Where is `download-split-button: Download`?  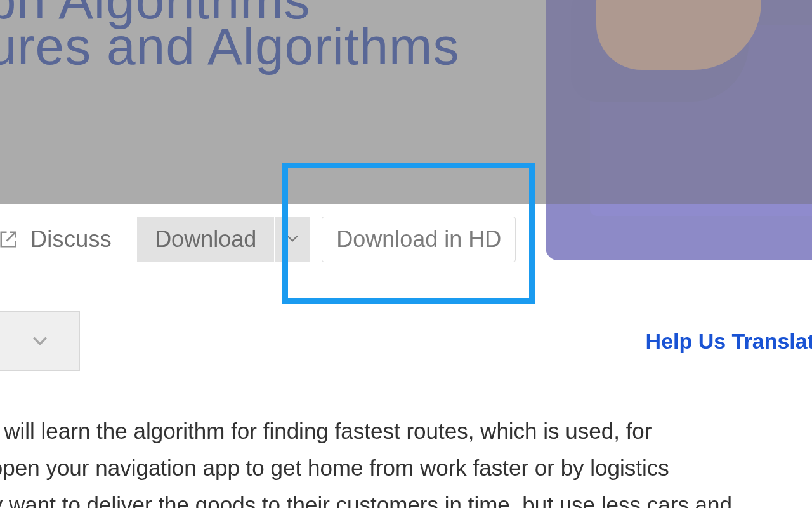 download-split-button: Download is located at coordinates (223, 239).